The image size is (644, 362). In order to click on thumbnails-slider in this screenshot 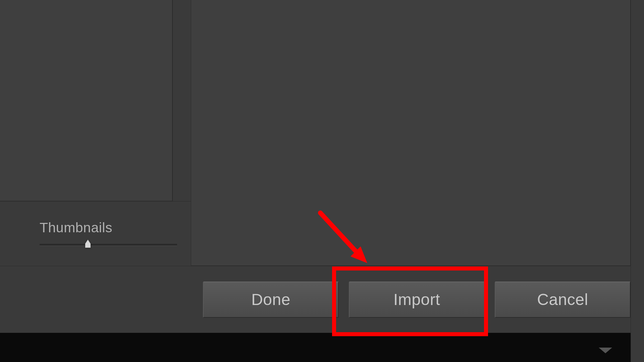, I will do `click(108, 245)`.